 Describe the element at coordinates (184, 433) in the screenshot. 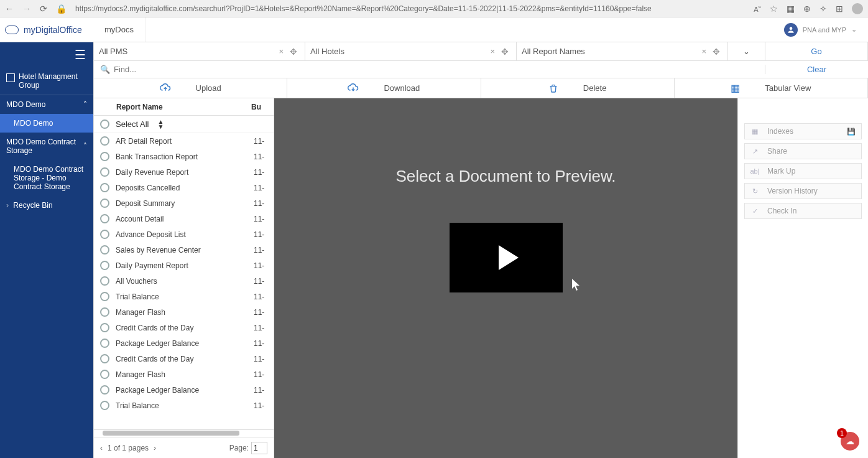

I see `horizontal-scrollbar` at that location.